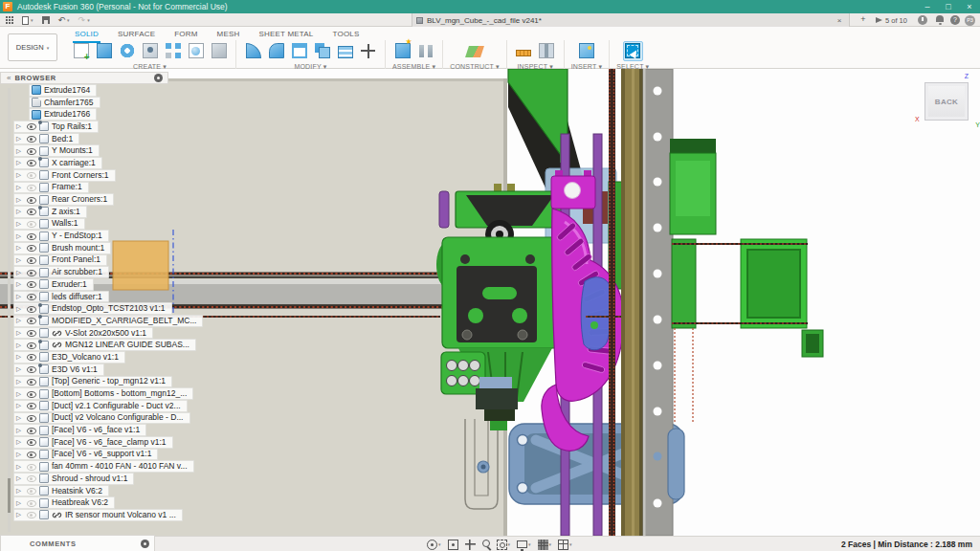 The height and width of the screenshot is (551, 980). What do you see at coordinates (108, 321) in the screenshot?
I see `browser-row: MODIFIED_X_CARRIAGE_BELT_MC...` at bounding box center [108, 321].